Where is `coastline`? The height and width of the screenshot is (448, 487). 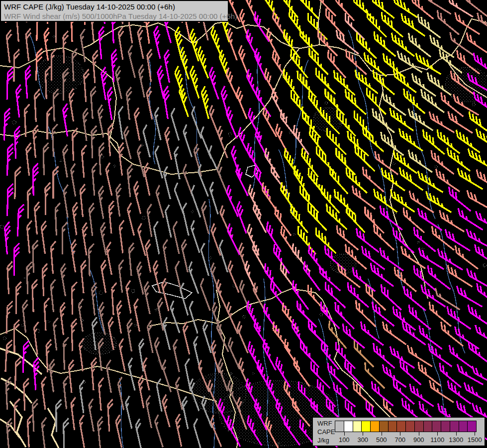 coastline is located at coordinates (10, 429).